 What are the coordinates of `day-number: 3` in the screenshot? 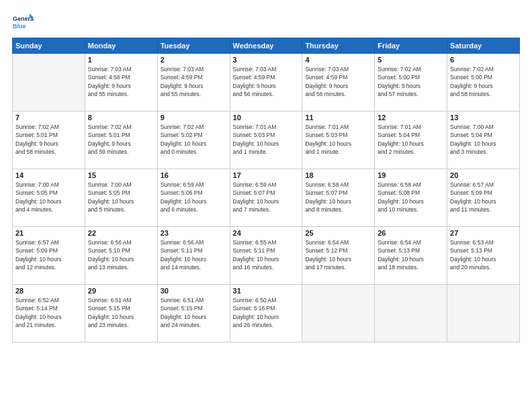 It's located at (266, 60).